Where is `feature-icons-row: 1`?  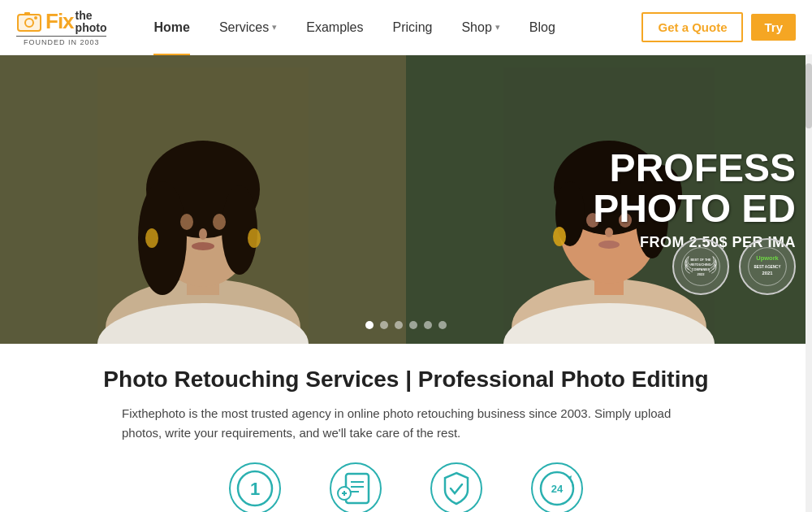
feature-icons-row: 1 is located at coordinates (406, 488).